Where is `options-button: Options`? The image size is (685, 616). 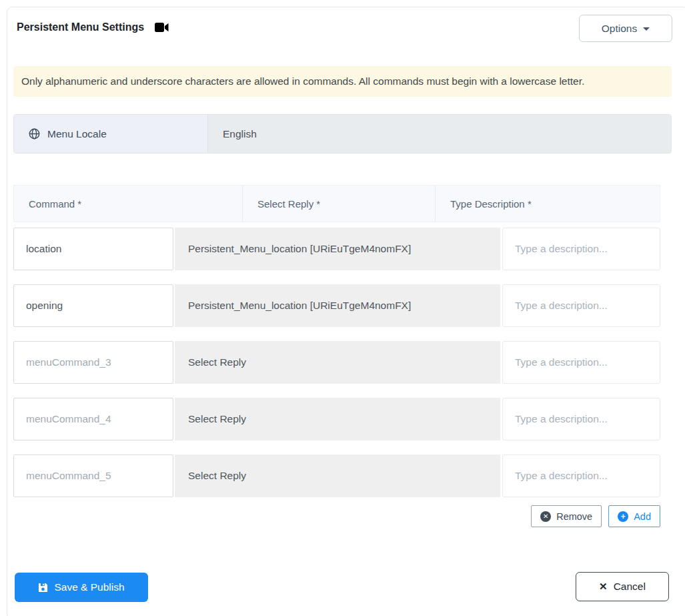 options-button: Options is located at coordinates (626, 28).